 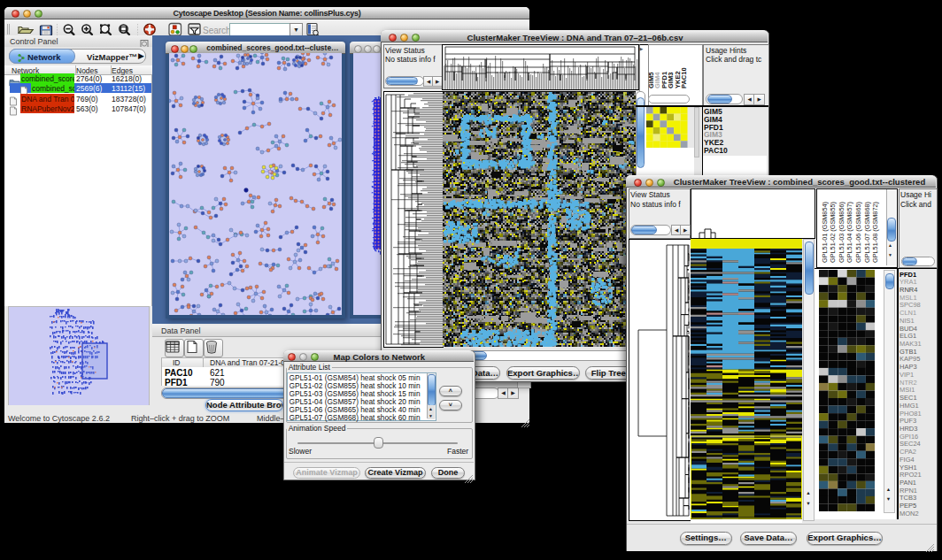 What do you see at coordinates (866, 232) in the screenshot?
I see `svg-text: GPL51-07 (GSM868)` at bounding box center [866, 232].